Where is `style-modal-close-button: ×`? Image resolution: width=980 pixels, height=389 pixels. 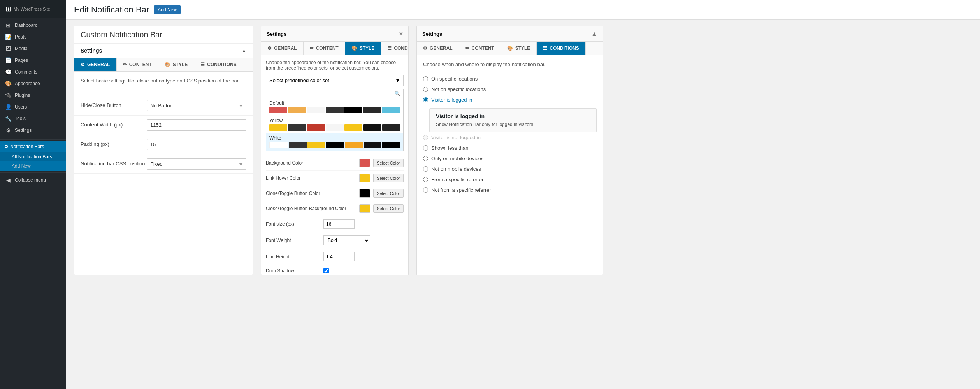
style-modal-close-button: × is located at coordinates (401, 34).